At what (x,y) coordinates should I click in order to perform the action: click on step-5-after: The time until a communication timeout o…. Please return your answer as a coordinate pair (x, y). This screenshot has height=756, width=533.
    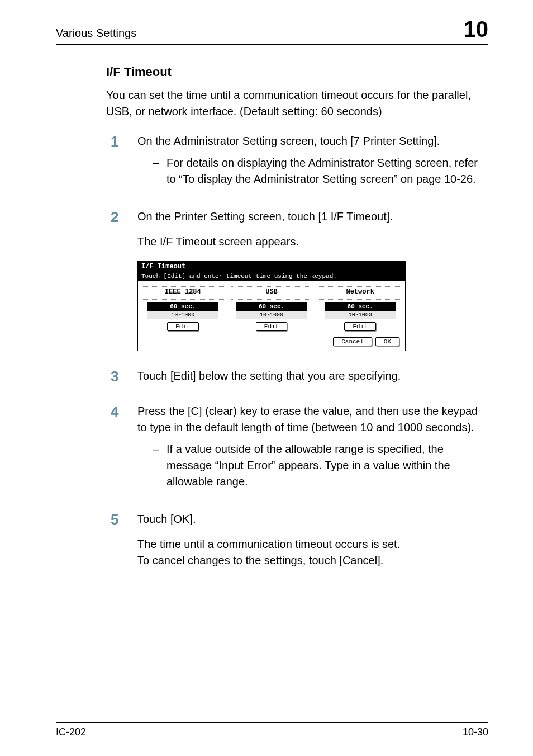
    Looking at the image, I should click on (310, 552).